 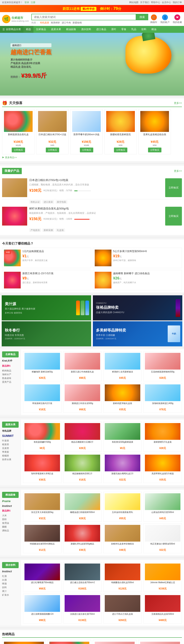 What do you see at coordinates (86, 132) in the screenshot?
I see `product-card-3: 营养早餐牛奶280ml×18盒 ¥156元 ¥188 立即购买` at bounding box center [86, 132].